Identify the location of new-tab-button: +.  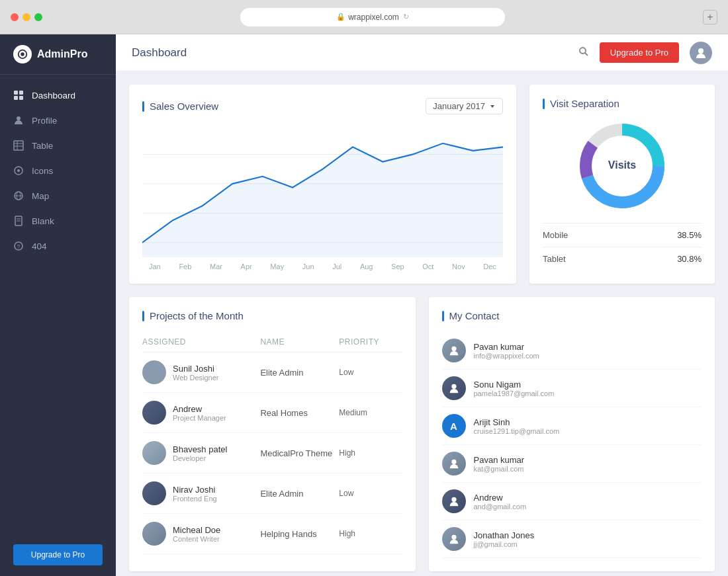
(710, 17).